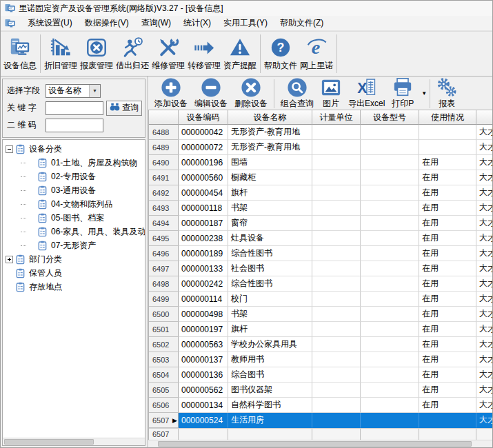 The width and height of the screenshot is (493, 448). Describe the element at coordinates (204, 54) in the screenshot. I see `transfer-button: 转移管理` at that location.